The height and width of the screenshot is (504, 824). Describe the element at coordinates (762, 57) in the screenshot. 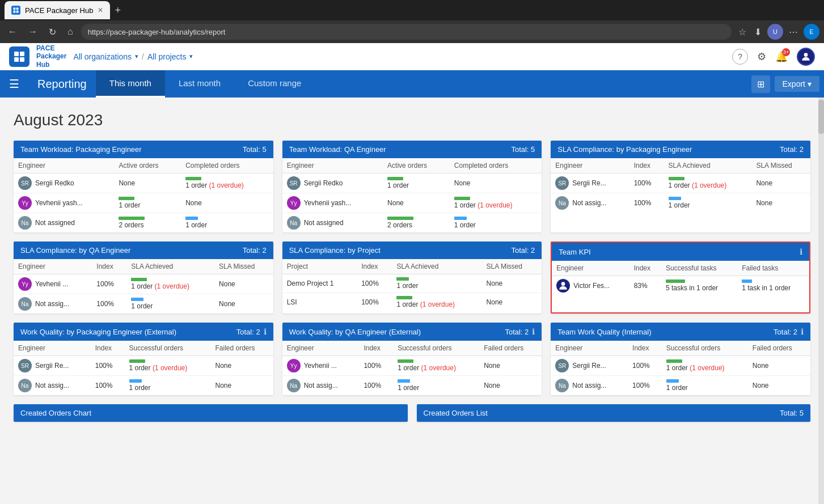

I see `settings-btn: ⚙` at that location.